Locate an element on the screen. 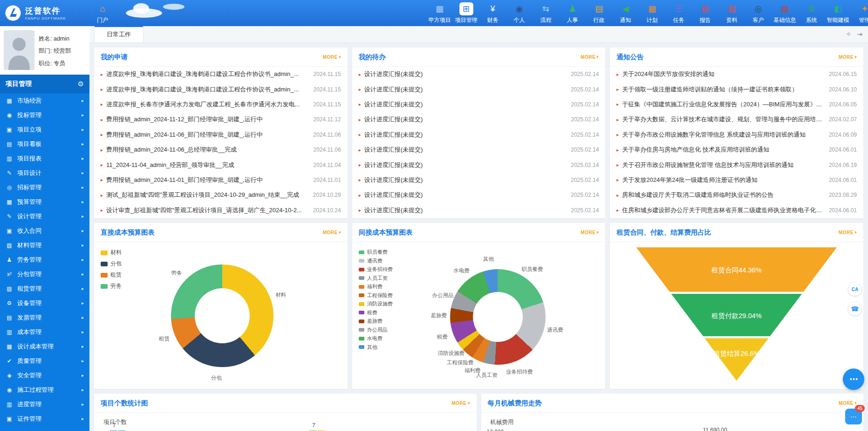 The height and width of the screenshot is (431, 868). sidebar-item-design-cost: ▦设计成本管理▸ is located at coordinates (45, 346).